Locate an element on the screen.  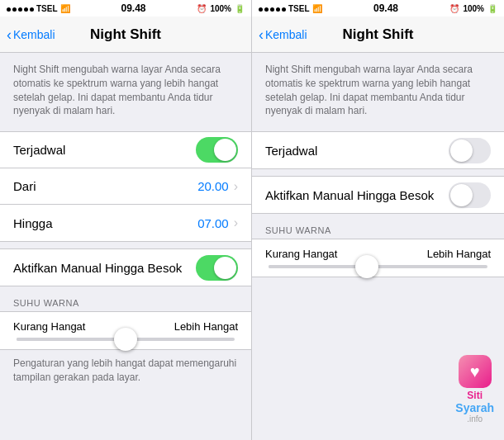
dari-chevron-left: › is located at coordinates (236, 187).